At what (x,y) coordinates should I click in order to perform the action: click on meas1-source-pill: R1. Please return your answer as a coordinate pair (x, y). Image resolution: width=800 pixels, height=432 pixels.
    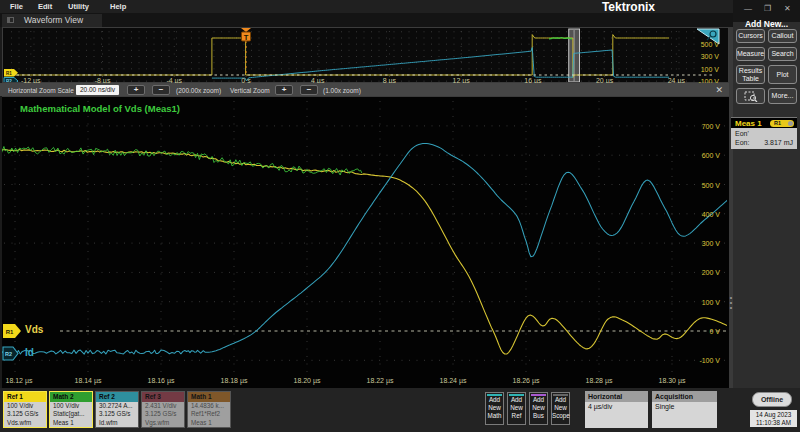
    Looking at the image, I should click on (782, 124).